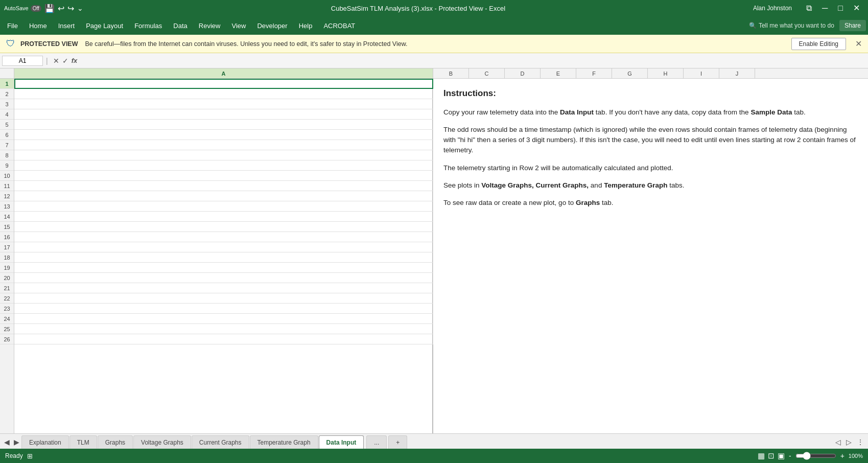 The height and width of the screenshot is (463, 868). I want to click on menu-file: File, so click(12, 26).